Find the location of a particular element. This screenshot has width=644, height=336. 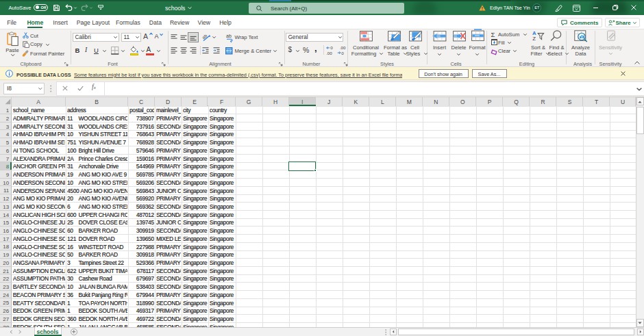

svg-text: ab is located at coordinates (229, 36).